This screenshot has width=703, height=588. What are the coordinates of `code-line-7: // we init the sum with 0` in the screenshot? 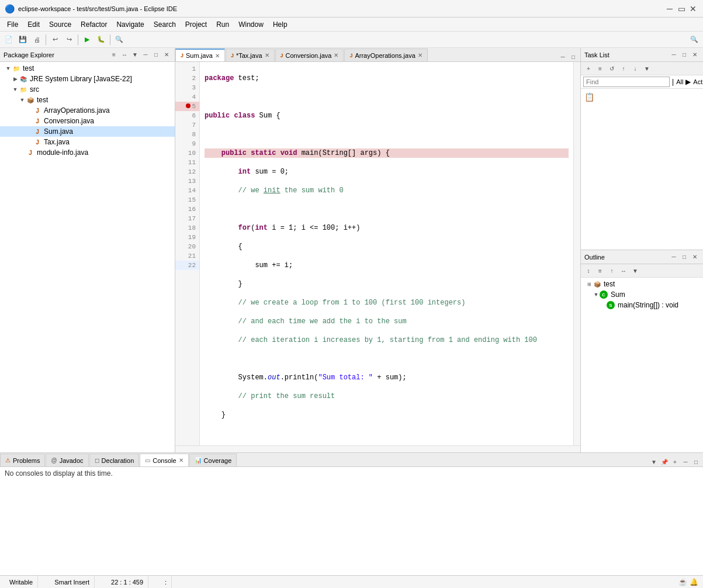 It's located at (387, 191).